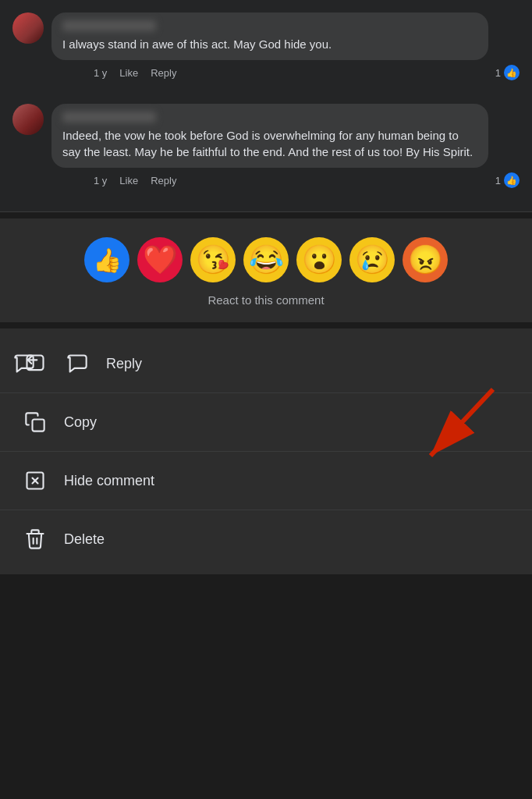  I want to click on reaction-emojis-row: 👍 ❤️ 😘 😂 😮 😢 😠, so click(266, 260).